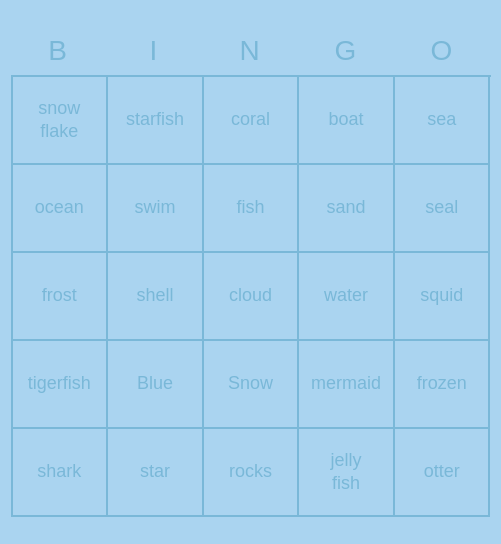 The width and height of the screenshot is (501, 544). What do you see at coordinates (156, 209) in the screenshot?
I see `bingo-cell: swim` at bounding box center [156, 209].